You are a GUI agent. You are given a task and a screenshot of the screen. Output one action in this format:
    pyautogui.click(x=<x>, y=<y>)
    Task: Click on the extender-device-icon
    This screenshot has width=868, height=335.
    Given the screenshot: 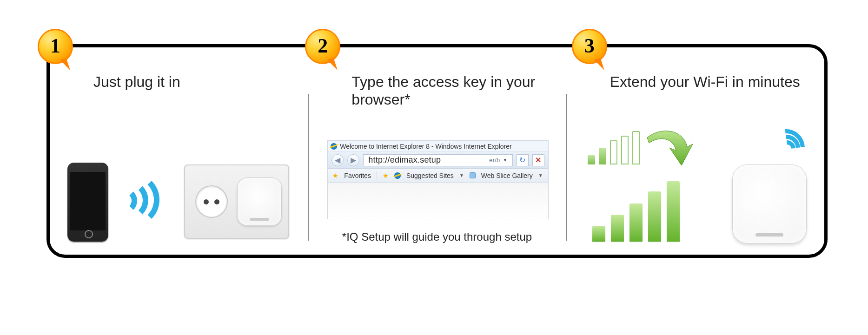 What is the action you would take?
    pyautogui.click(x=769, y=204)
    